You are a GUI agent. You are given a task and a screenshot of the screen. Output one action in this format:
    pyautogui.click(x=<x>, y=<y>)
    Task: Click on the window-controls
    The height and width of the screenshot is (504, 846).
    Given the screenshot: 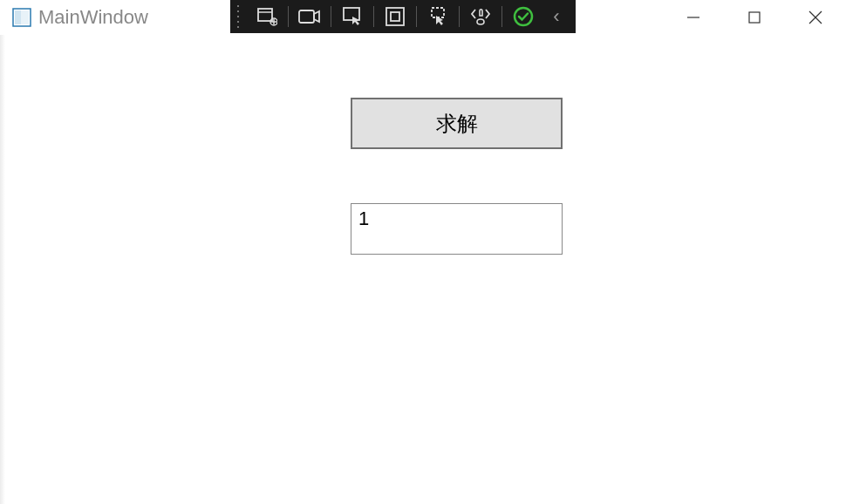 What is the action you would take?
    pyautogui.click(x=754, y=17)
    